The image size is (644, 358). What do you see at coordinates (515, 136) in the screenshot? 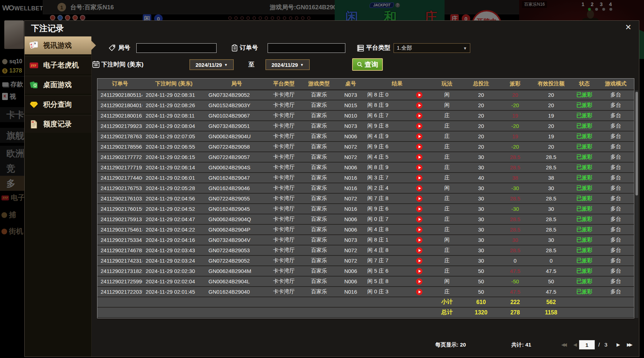
I see `cell-payout: 19` at bounding box center [515, 136].